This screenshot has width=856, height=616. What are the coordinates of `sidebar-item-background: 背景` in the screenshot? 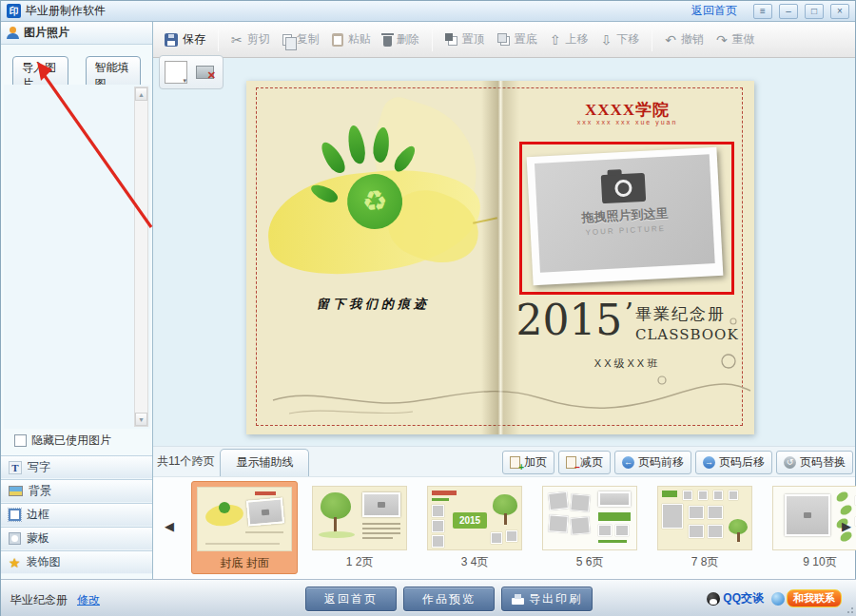 It's located at (76, 491).